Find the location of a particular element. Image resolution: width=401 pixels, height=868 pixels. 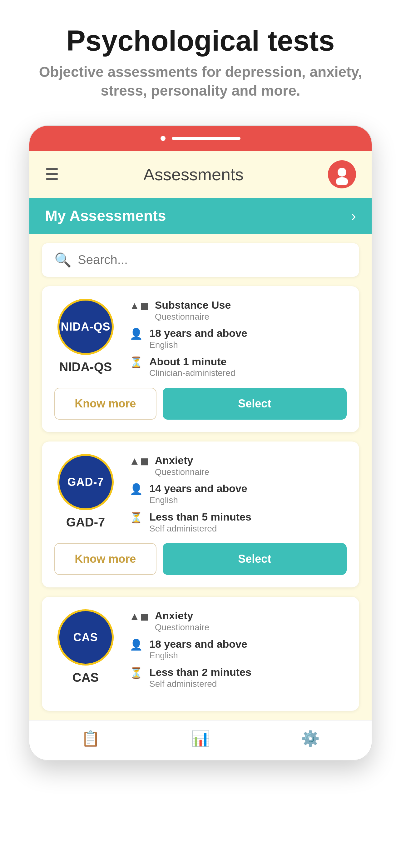

duration-icon-2: ⏳ is located at coordinates (136, 518).